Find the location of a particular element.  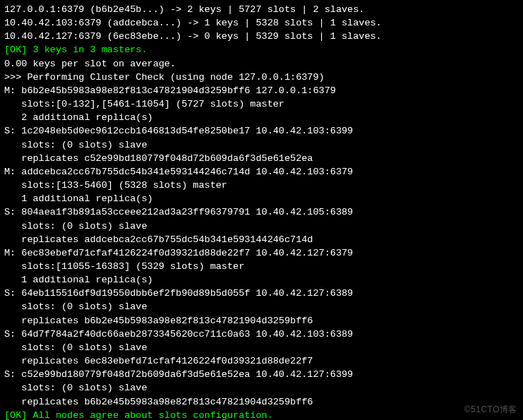

summary-line: 127.0.0.1:6379 (b6b2e45b...) -> 2 keys |… is located at coordinates (261, 10).